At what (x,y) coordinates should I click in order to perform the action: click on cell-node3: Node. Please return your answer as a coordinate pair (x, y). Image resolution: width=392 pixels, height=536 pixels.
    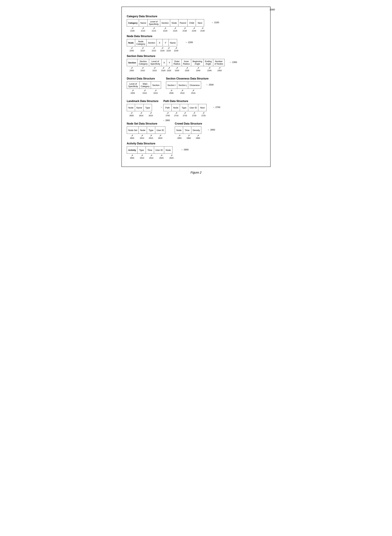
    Looking at the image, I should click on (131, 108).